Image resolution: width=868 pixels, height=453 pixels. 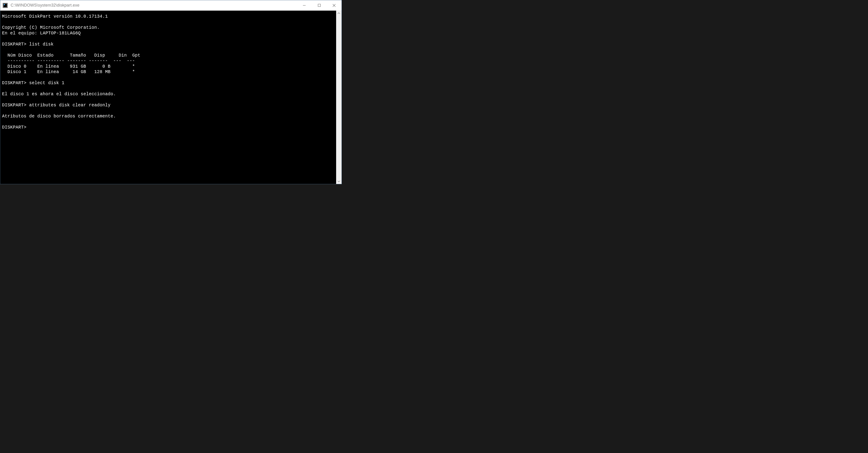 What do you see at coordinates (171, 5) in the screenshot?
I see `titlebar: C:\WINDOWS\system32\diskpart.exe` at bounding box center [171, 5].